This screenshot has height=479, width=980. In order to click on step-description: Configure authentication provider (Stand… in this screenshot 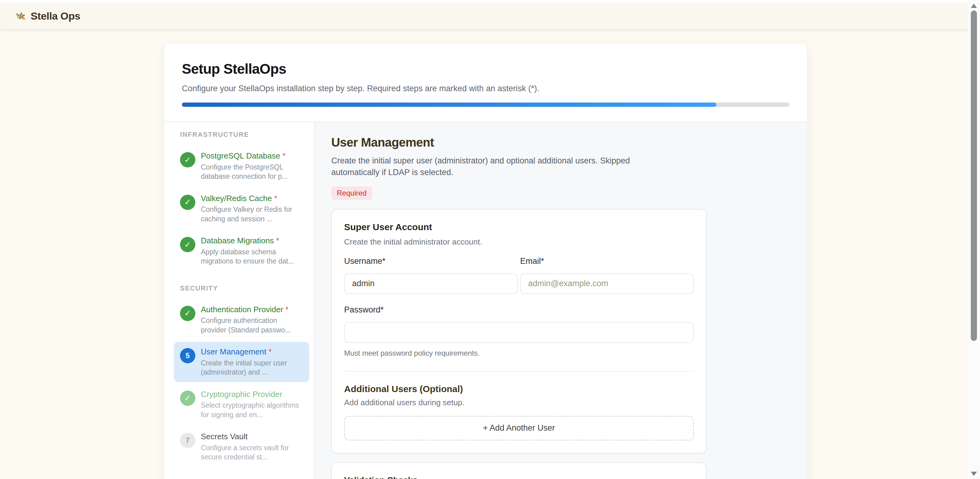, I will do `click(252, 325)`.